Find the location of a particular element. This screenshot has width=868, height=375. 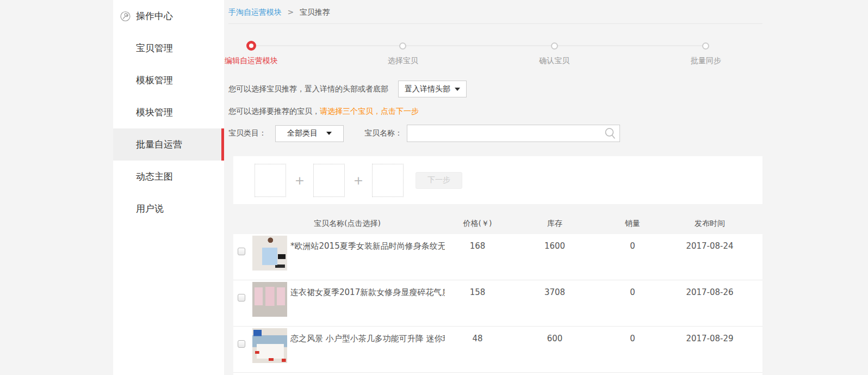

category-filter-label: 宝贝类目： is located at coordinates (247, 133).